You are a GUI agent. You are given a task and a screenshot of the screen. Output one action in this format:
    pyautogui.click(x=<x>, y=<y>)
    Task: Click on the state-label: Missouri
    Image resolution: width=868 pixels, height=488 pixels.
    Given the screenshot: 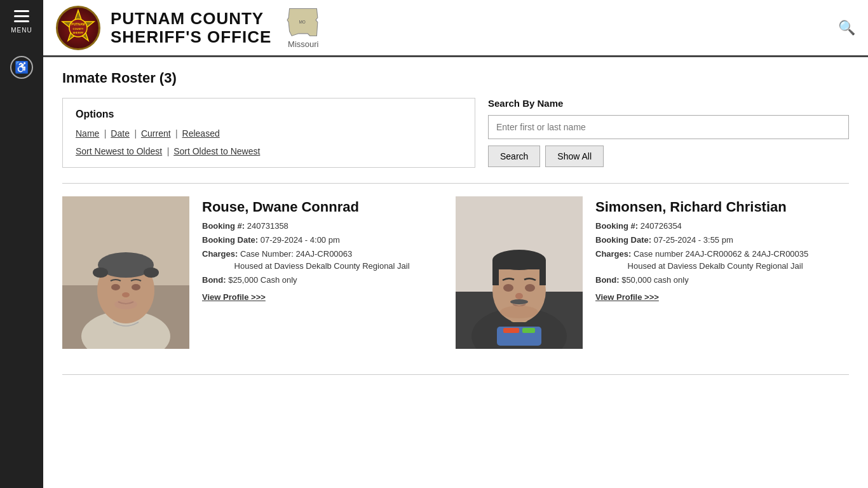 What is the action you would take?
    pyautogui.click(x=303, y=44)
    